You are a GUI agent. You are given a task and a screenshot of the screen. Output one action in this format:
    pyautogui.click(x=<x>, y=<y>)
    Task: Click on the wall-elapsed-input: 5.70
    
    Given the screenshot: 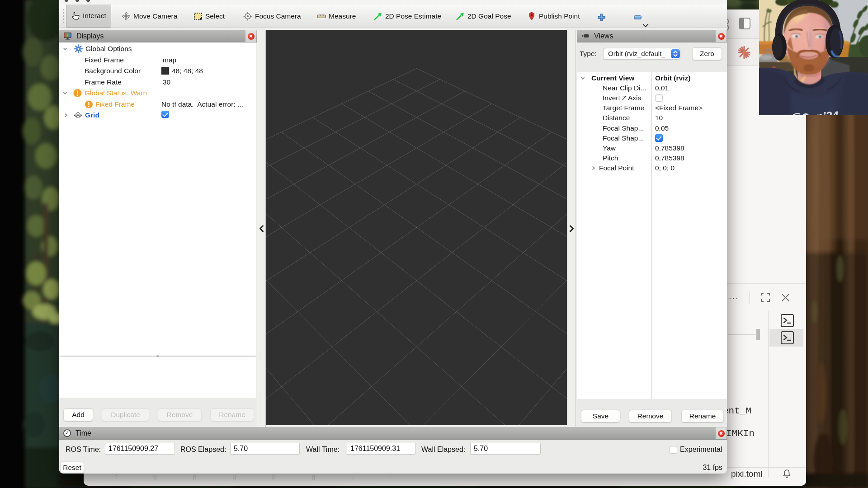 What is the action you would take?
    pyautogui.click(x=505, y=449)
    